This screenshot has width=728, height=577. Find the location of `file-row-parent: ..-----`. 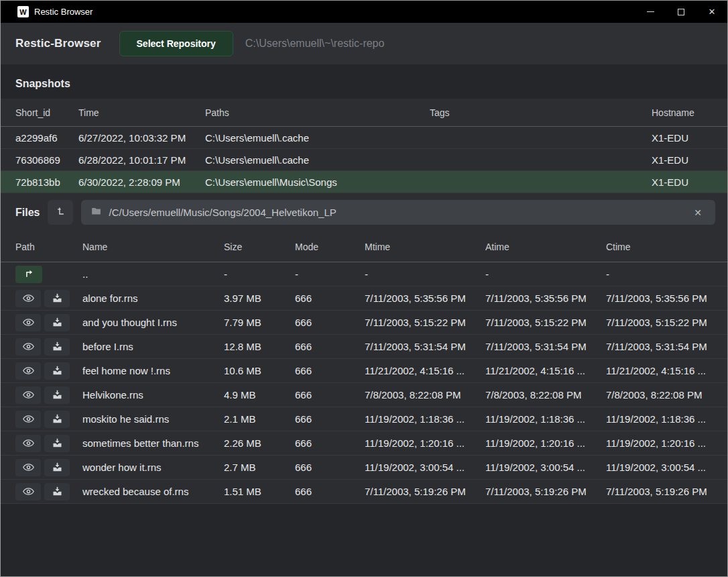

file-row-parent: ..----- is located at coordinates (364, 274).